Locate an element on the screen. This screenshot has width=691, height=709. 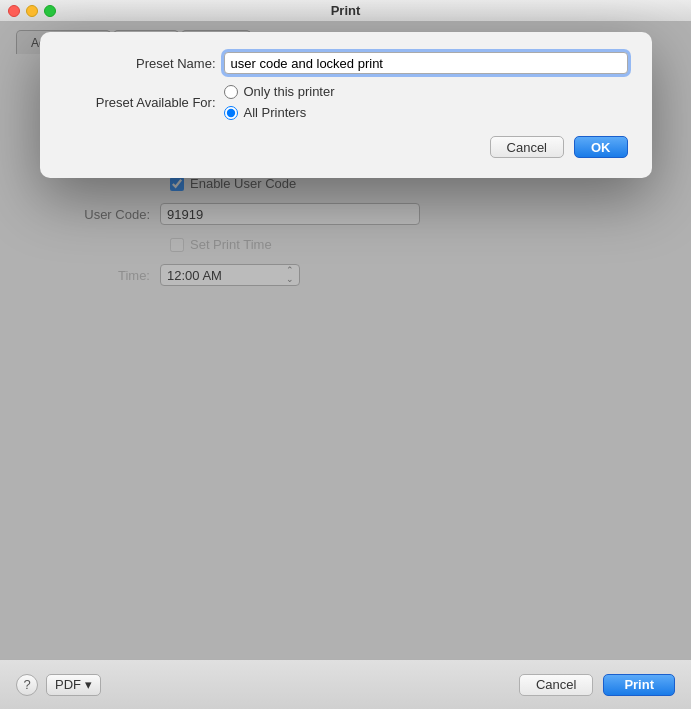
window-title: Print is located at coordinates (346, 10).